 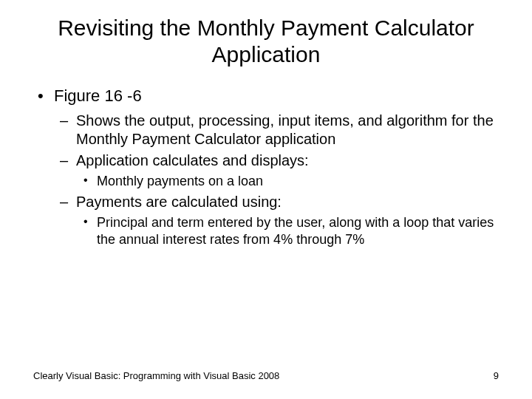 What do you see at coordinates (276, 221) in the screenshot?
I see `list-item: Payments are calculated using: Principal…` at bounding box center [276, 221].